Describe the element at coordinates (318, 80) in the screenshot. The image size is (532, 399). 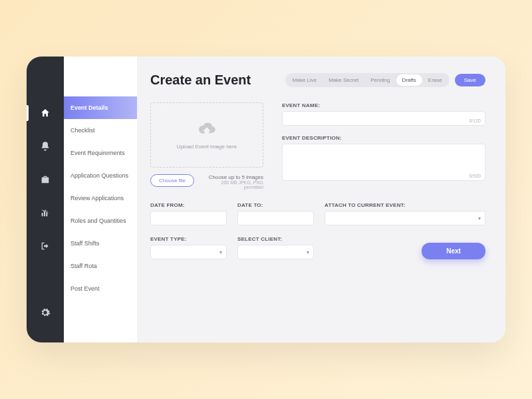
I see `header: Create an Event Make LiveMake SecretPend…` at that location.